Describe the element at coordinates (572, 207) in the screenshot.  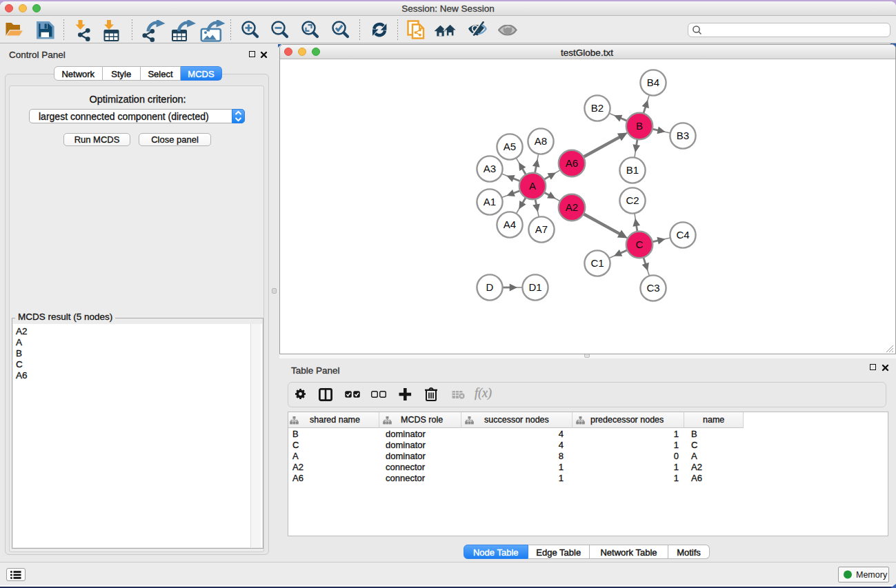
I see `svg-text: A2` at that location.